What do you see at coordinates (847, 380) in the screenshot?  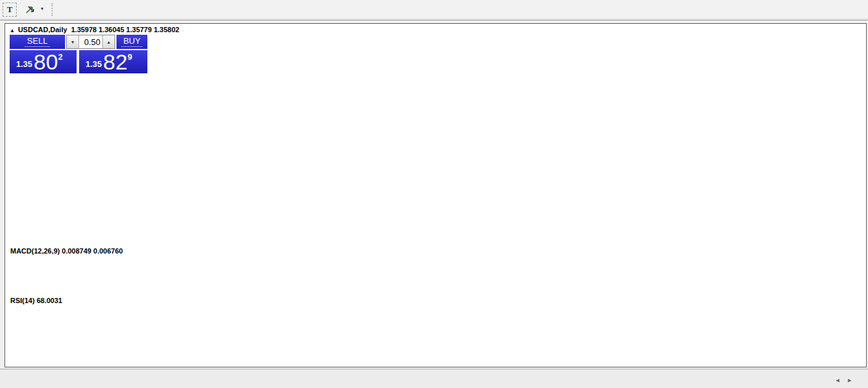 I see `tab-scroll-arrows: ◄►` at bounding box center [847, 380].